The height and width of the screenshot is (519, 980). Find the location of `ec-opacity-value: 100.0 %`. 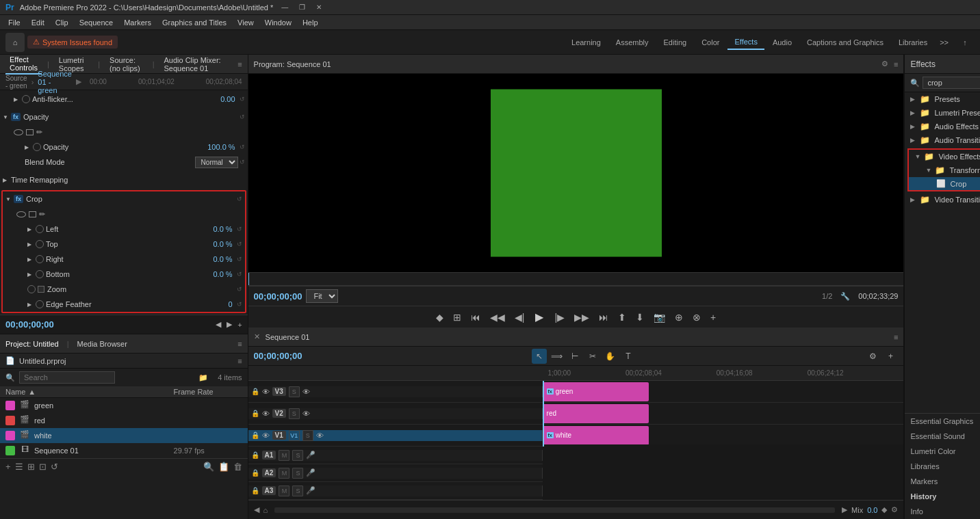

ec-opacity-value: 100.0 % is located at coordinates (221, 147).